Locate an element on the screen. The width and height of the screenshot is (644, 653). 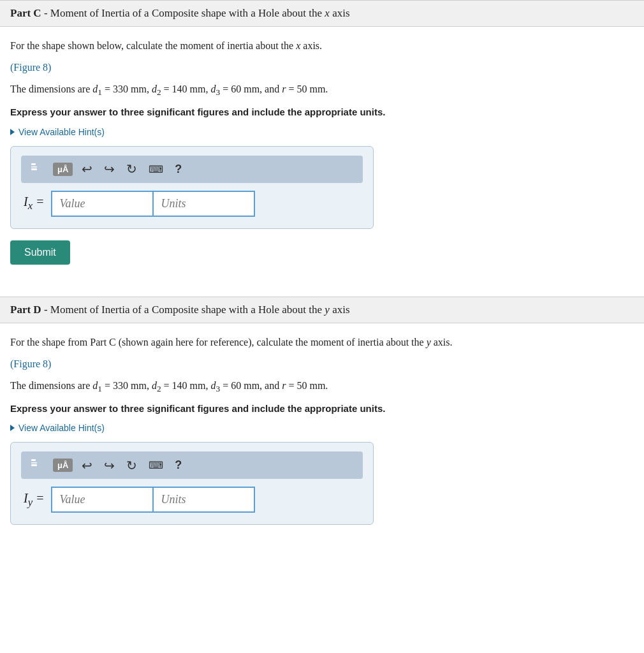
part-d-dash: - is located at coordinates (46, 310).